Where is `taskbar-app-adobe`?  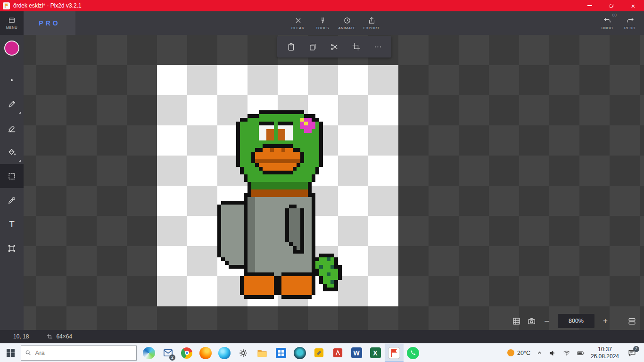
taskbar-app-adobe is located at coordinates (338, 353).